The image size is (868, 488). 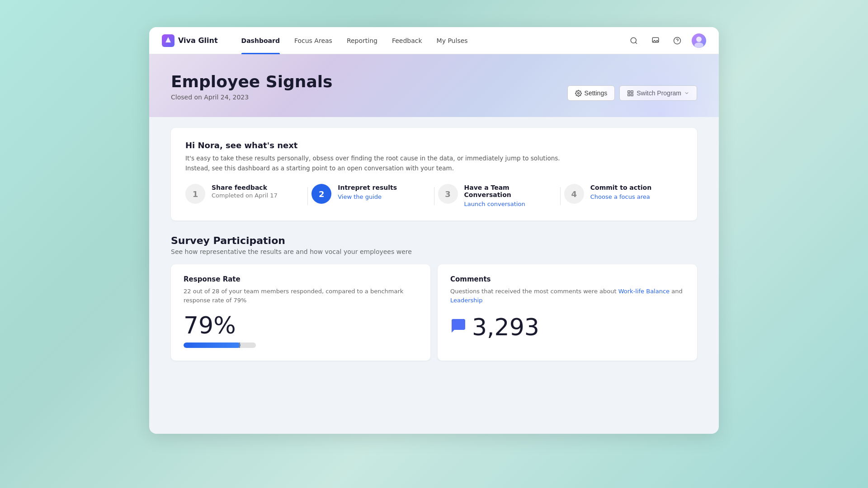 What do you see at coordinates (301, 296) in the screenshot?
I see `response-rate-desc: 22 out of 28 of your team members respon…` at bounding box center [301, 296].